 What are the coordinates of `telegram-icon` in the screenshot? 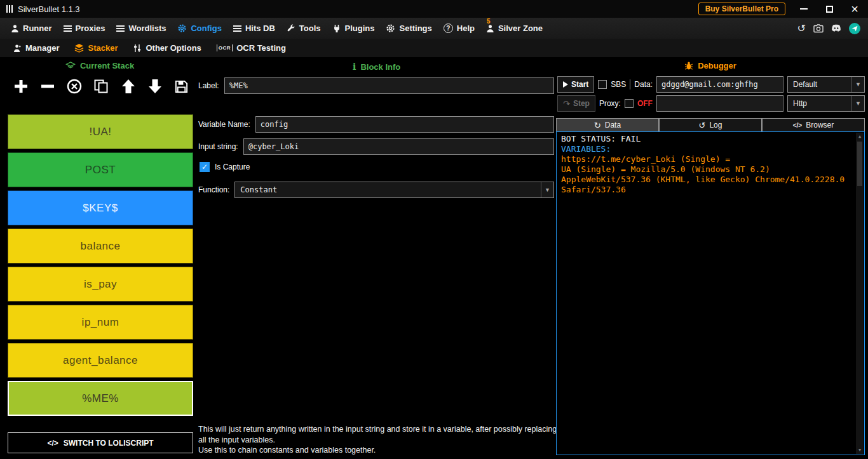 It's located at (855, 29).